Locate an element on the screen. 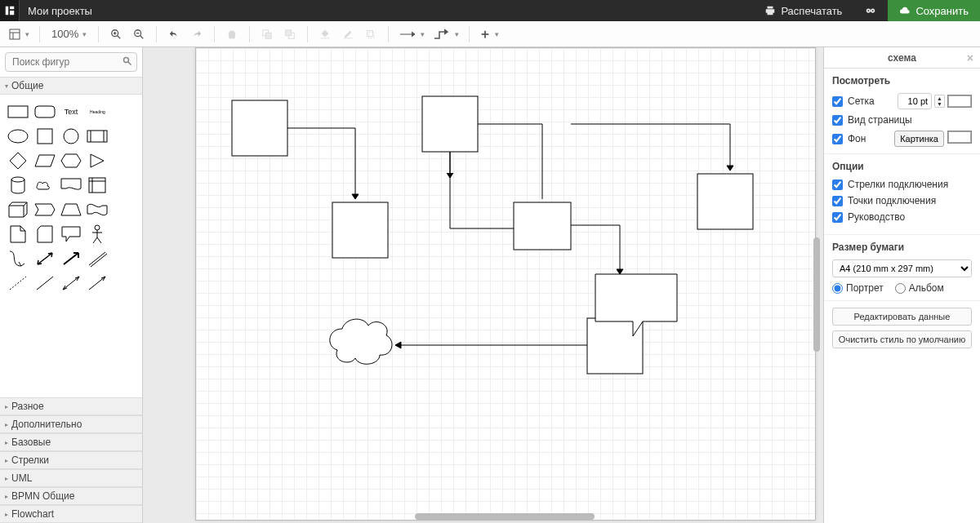 Image resolution: width=980 pixels, height=523 pixels. category-misc: ▸Разное is located at coordinates (71, 406).